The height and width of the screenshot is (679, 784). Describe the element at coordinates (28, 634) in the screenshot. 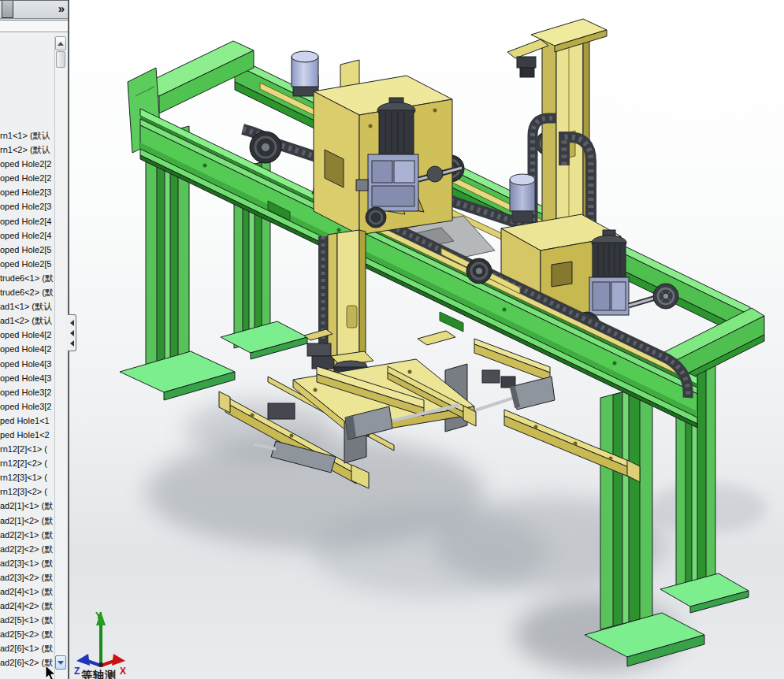

I see `tree-item: ad2[5]<2> (默` at that location.